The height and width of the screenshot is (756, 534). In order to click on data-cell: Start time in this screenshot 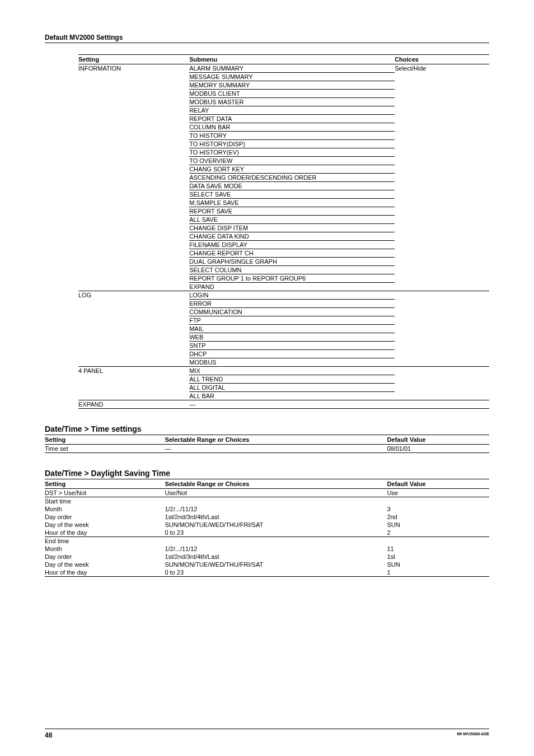, I will do `click(105, 502)`.